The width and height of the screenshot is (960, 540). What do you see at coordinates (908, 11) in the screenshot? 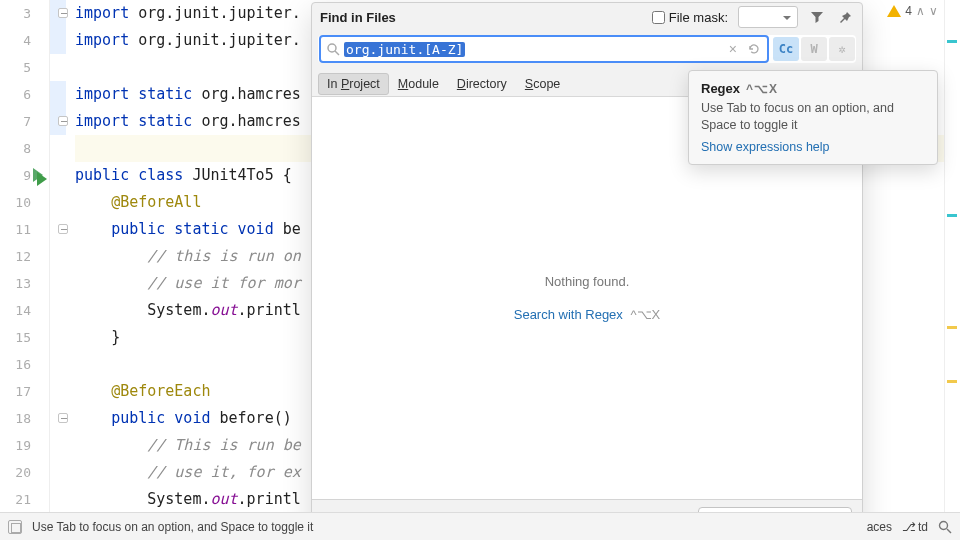
I see `warning-count: 4` at bounding box center [908, 11].